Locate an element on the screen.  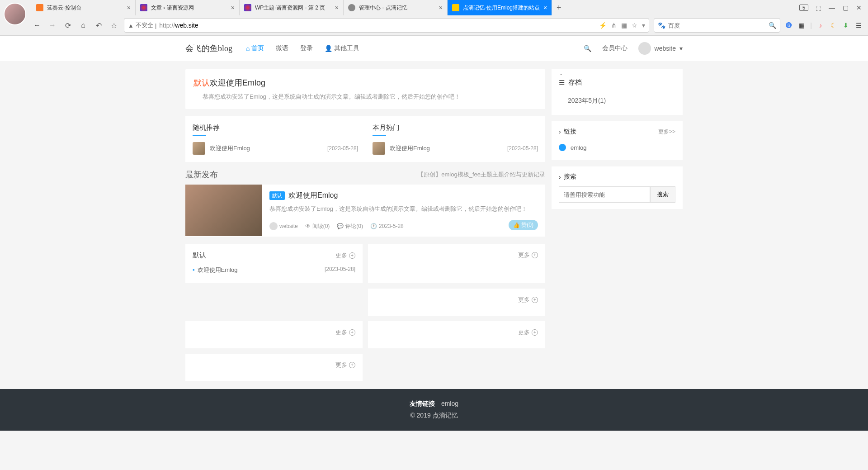
new-tab-button: + is located at coordinates (559, 8).